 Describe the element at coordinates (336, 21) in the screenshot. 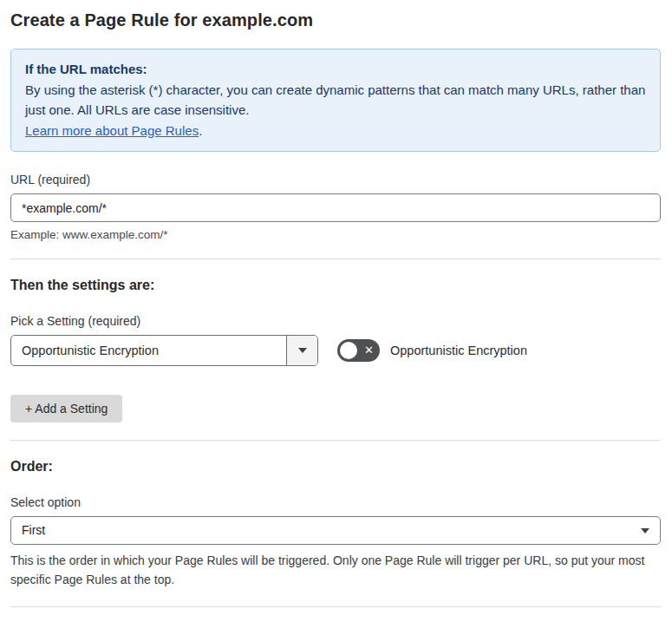

I see `page-title: Create a Page Rule for example.com` at that location.